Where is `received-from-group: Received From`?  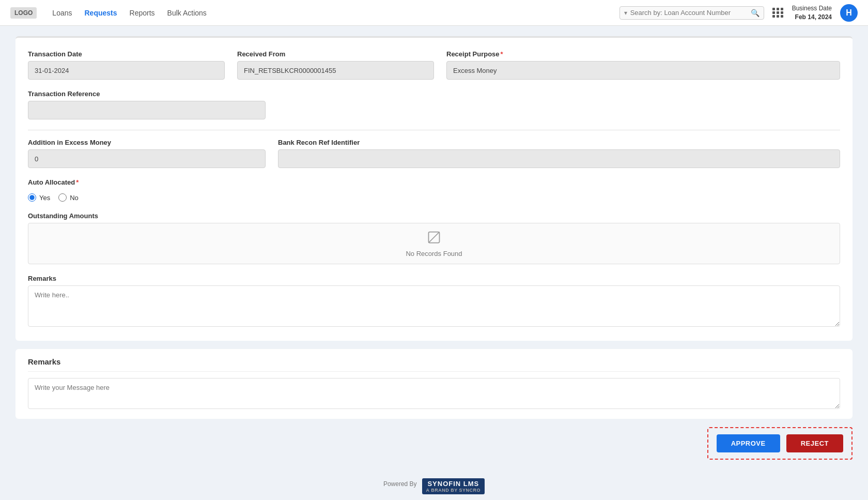
received-from-group: Received From is located at coordinates (336, 65).